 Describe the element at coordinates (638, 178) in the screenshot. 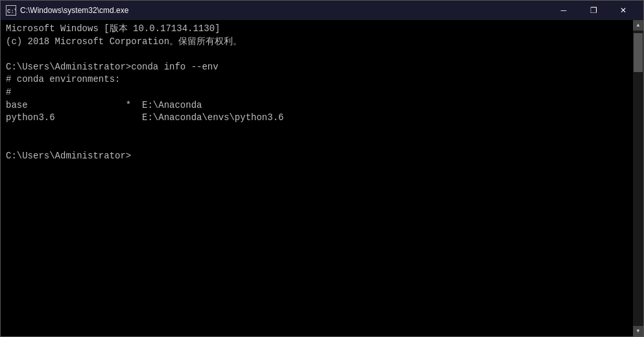

I see `scrollbar: ▲ ▼` at that location.